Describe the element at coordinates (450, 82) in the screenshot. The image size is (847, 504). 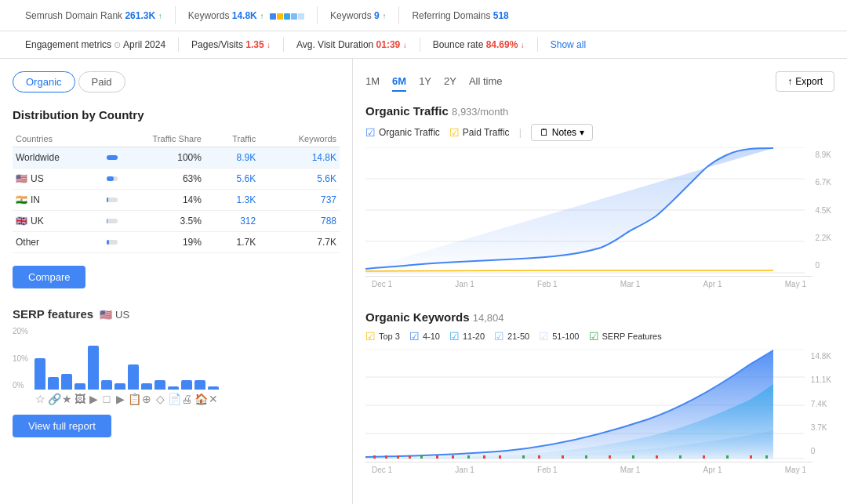
I see `time-tab-2y: 2Y` at that location.